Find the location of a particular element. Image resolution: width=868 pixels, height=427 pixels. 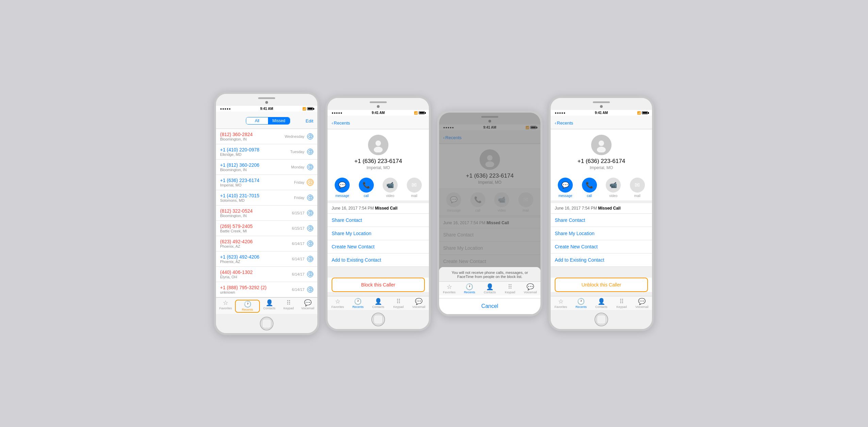

list-item-1-10: (440) 406-1302 Elyria, OH 6/14/17 ⓘ is located at coordinates (267, 274).